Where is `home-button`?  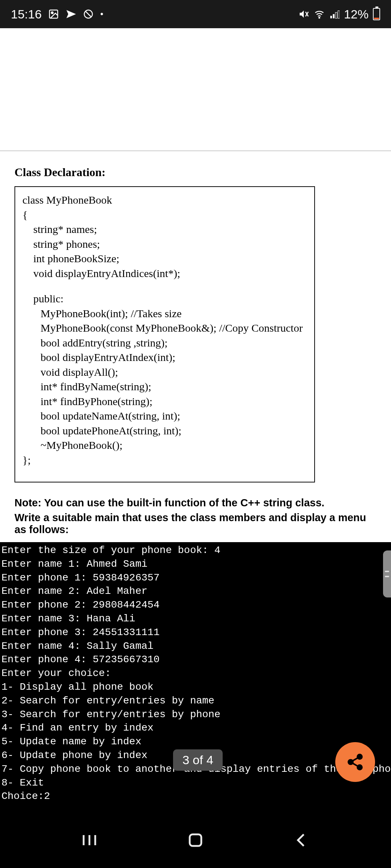
home-button is located at coordinates (196, 841).